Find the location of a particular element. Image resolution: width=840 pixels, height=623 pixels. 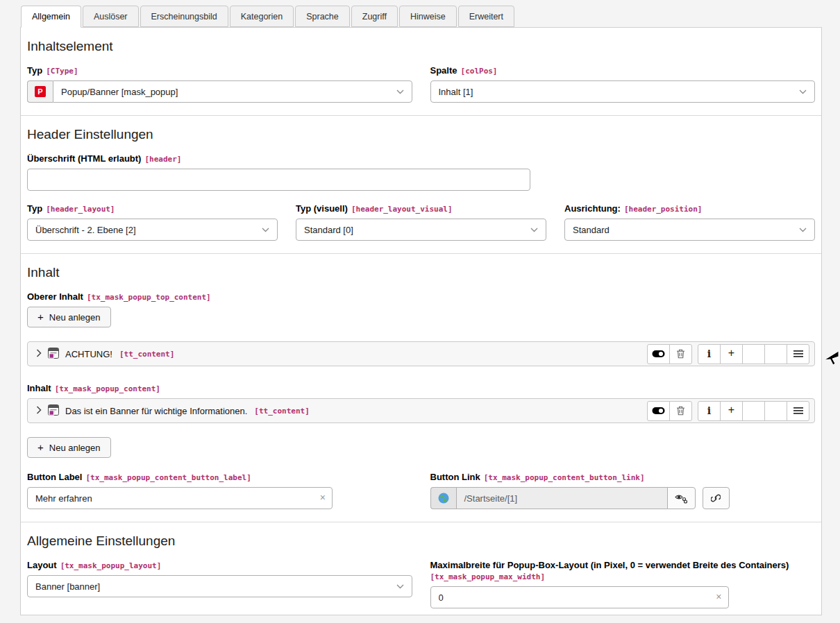

header-layout-visual-select: Standard [0] is located at coordinates (421, 230).